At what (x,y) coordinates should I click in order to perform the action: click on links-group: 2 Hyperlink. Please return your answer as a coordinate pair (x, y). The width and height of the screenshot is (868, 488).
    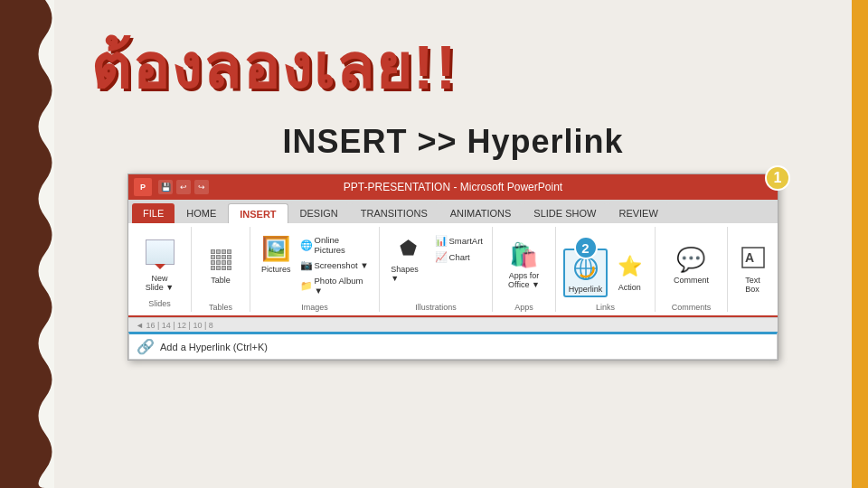
    Looking at the image, I should click on (606, 269).